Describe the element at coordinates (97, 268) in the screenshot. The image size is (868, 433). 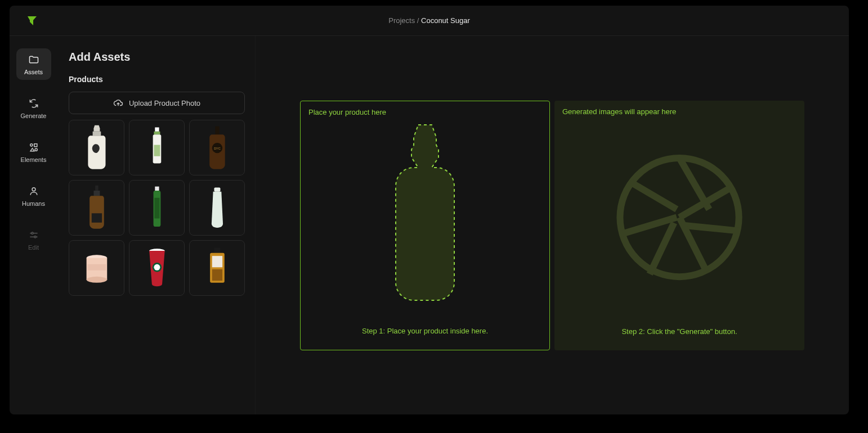
I see `product-thumb-candle` at that location.